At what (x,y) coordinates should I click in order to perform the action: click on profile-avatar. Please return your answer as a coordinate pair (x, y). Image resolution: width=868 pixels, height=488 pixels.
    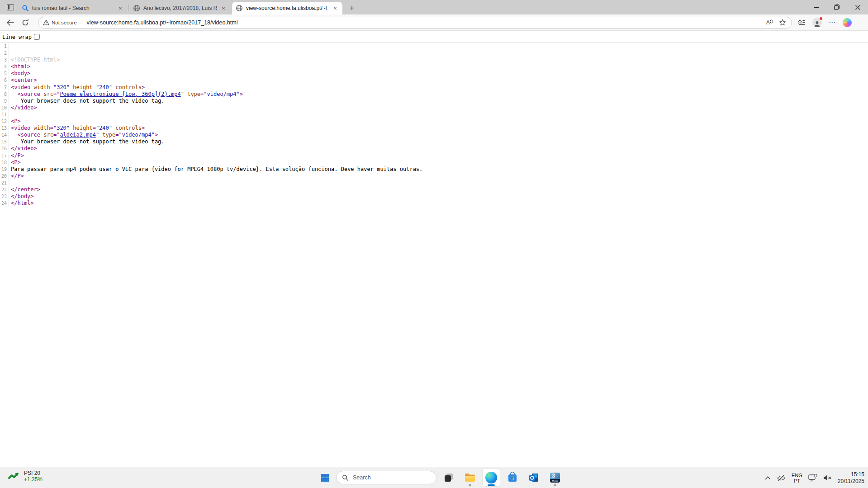
    Looking at the image, I should click on (817, 23).